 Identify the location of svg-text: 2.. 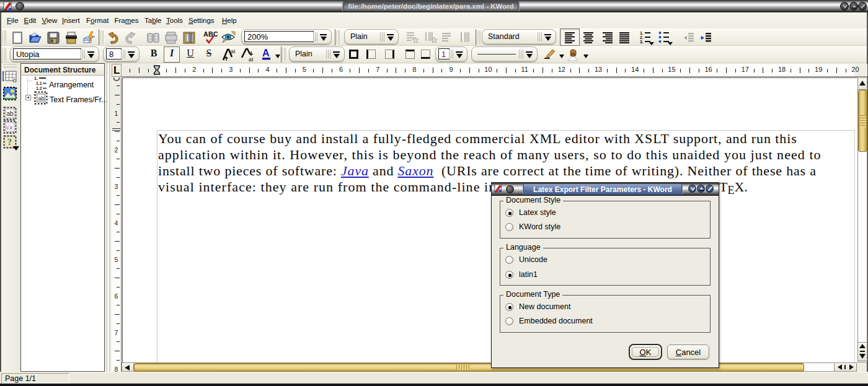
(642, 37).